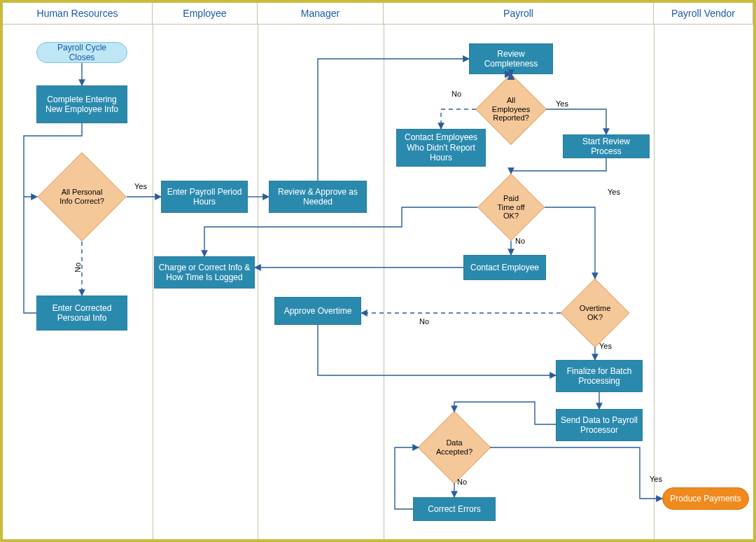 The image size is (756, 542). What do you see at coordinates (511, 109) in the screenshot?
I see `decision-all-employees-reported: All Employees Reported?` at bounding box center [511, 109].